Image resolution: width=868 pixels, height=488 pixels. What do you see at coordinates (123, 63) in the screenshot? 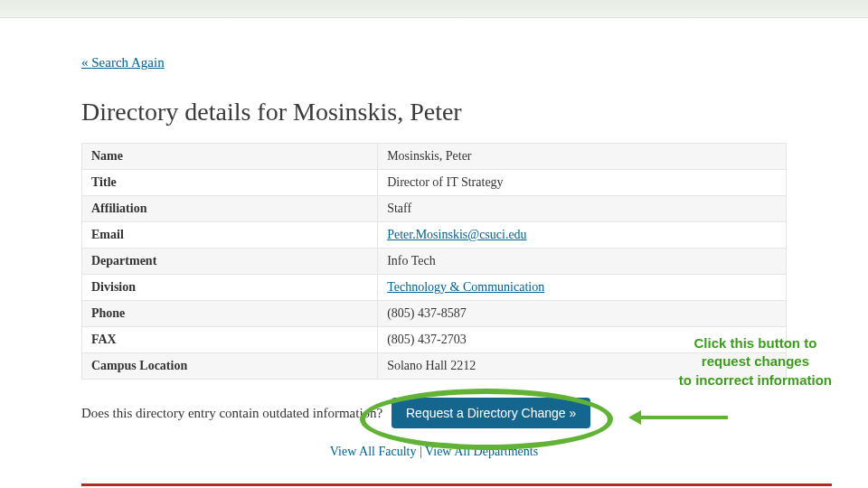
I see `search-again-link: « Search Again` at bounding box center [123, 63].